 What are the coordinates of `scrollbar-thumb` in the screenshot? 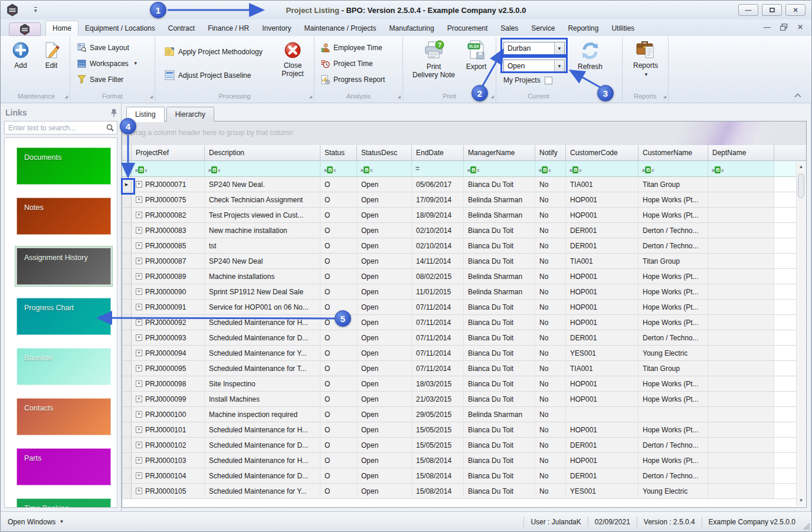 It's located at (801, 186).